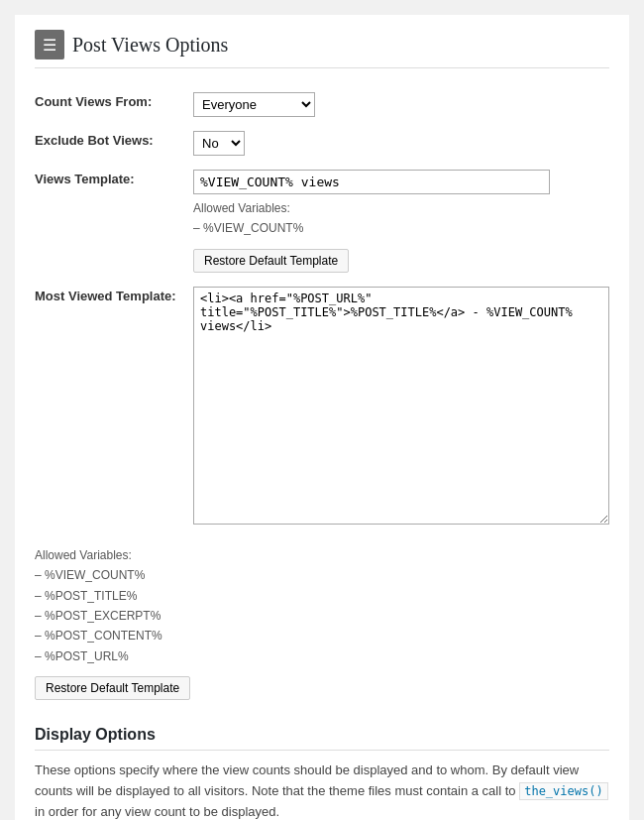 This screenshot has width=644, height=820. What do you see at coordinates (151, 46) in the screenshot?
I see `page-title: Post Views Options` at bounding box center [151, 46].